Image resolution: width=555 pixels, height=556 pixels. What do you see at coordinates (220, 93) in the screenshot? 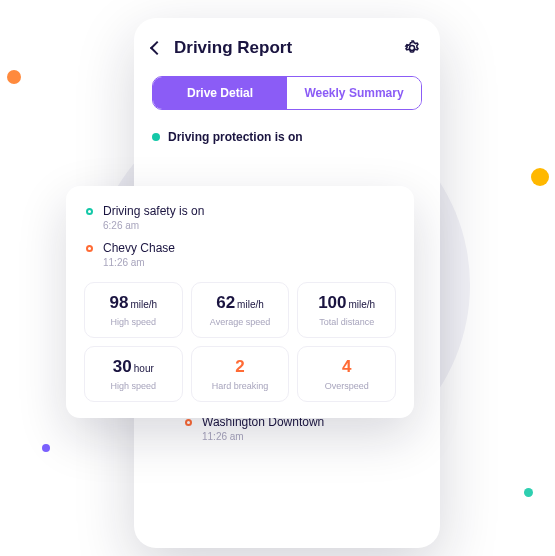
I see `tab-drive-detail: Drive Detial` at bounding box center [220, 93].